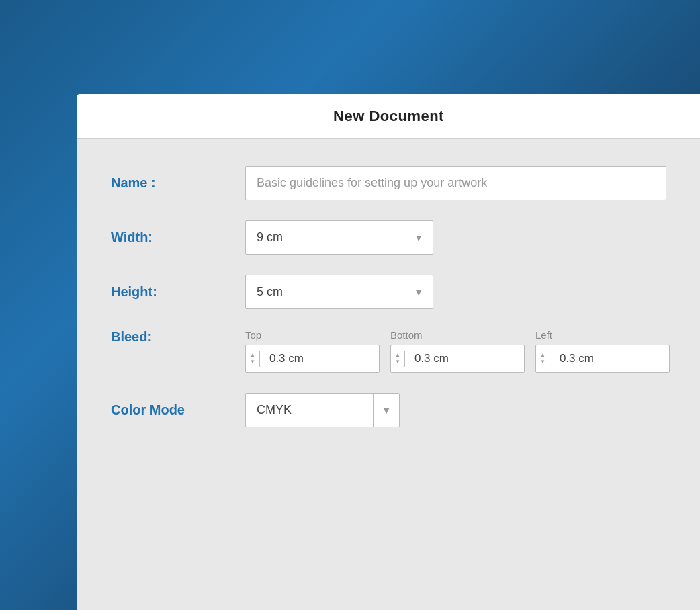 This screenshot has height=610, width=700. I want to click on name-label: Name :, so click(178, 183).